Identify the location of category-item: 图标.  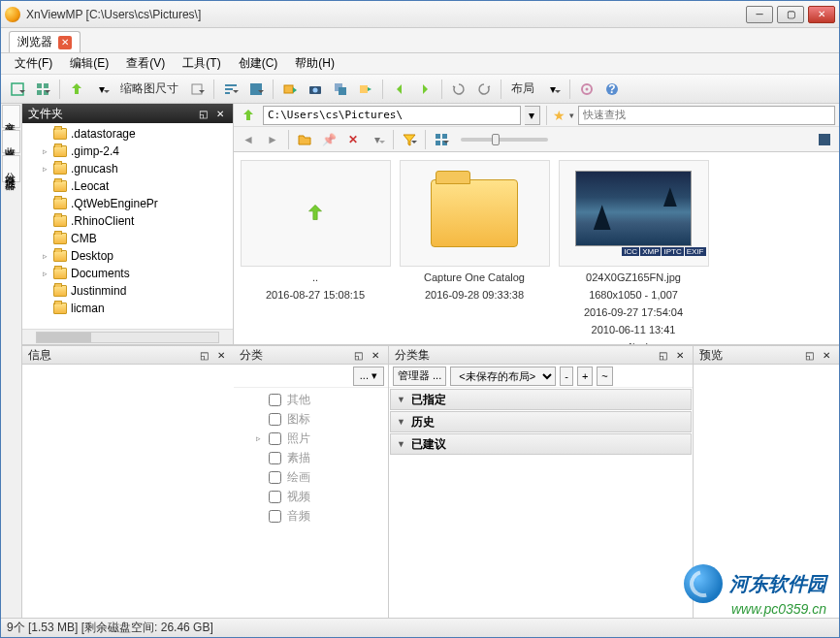
(310, 419).